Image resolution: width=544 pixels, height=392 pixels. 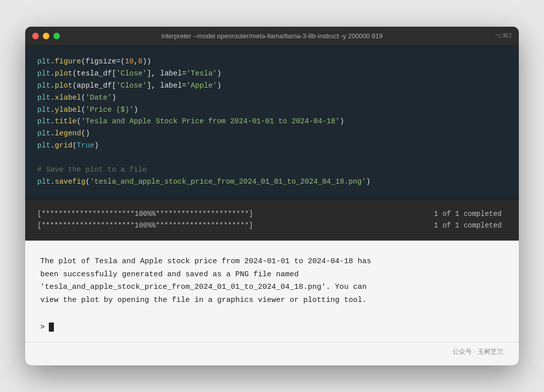 I want to click on code-line-2: plt.plot(tesla_df['Close'], label='Tesla…, so click(x=272, y=74).